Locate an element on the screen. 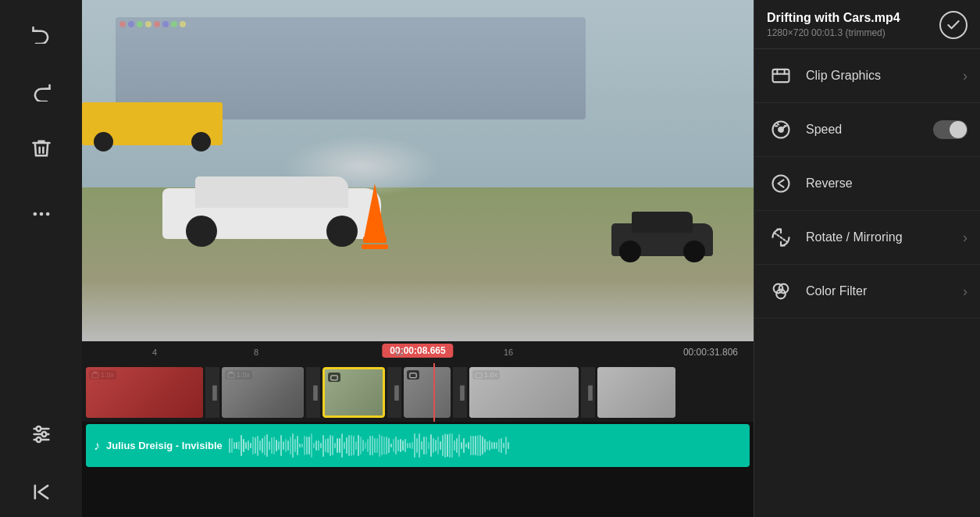 The width and height of the screenshot is (980, 517). menu-item-reverse: Reverse is located at coordinates (867, 184).